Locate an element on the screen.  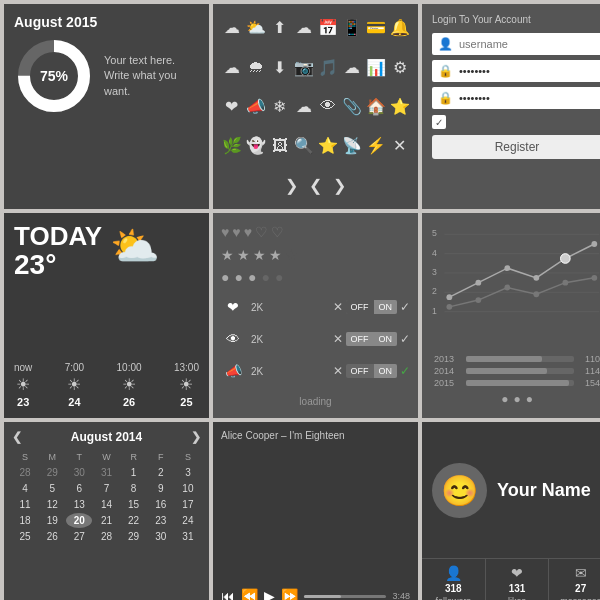
cal-day-2: 2 is located at coordinates (161, 472).